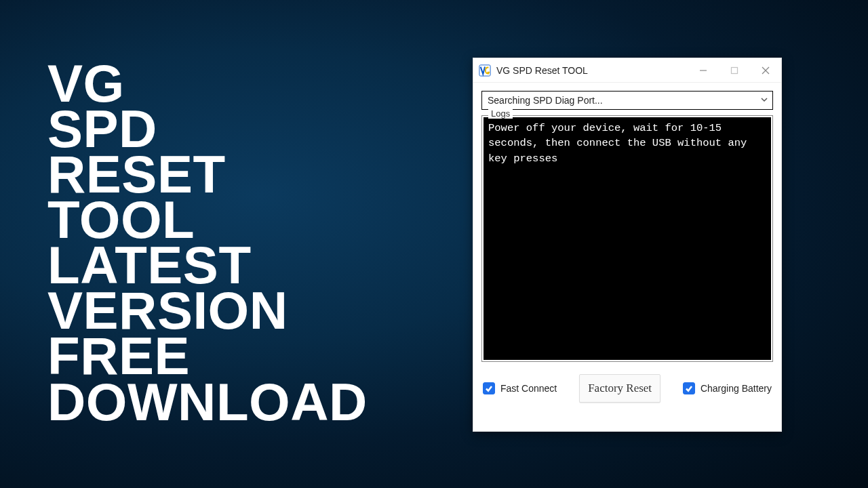 The height and width of the screenshot is (488, 868). I want to click on app-icon, so click(485, 70).